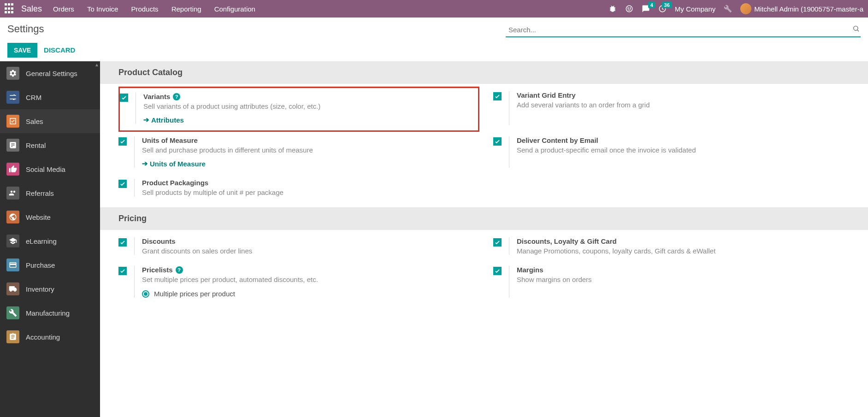  What do you see at coordinates (683, 279) in the screenshot?
I see `setting-desc: Show margins on orders` at bounding box center [683, 279].